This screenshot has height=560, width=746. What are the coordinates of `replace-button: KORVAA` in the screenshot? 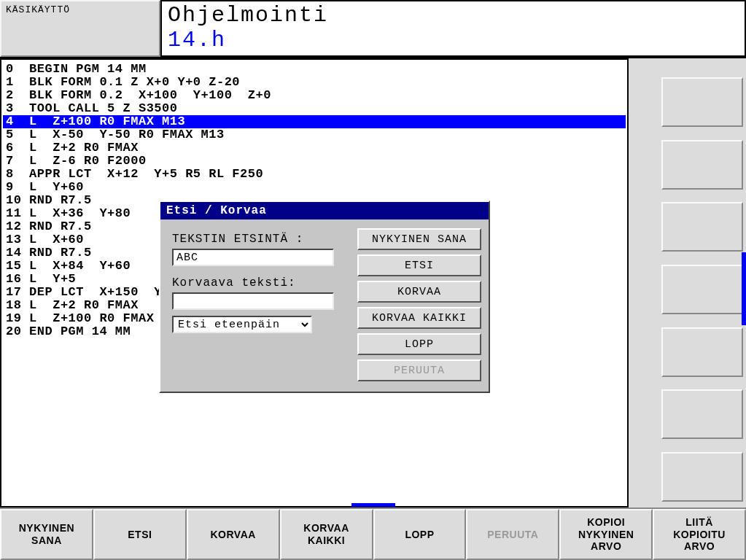 It's located at (419, 292).